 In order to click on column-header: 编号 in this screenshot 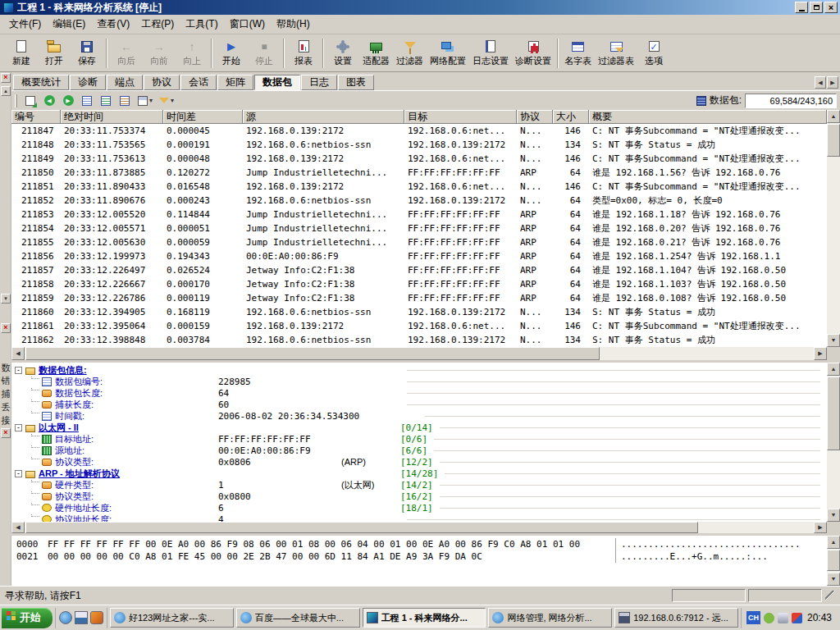, I will do `click(36, 116)`.